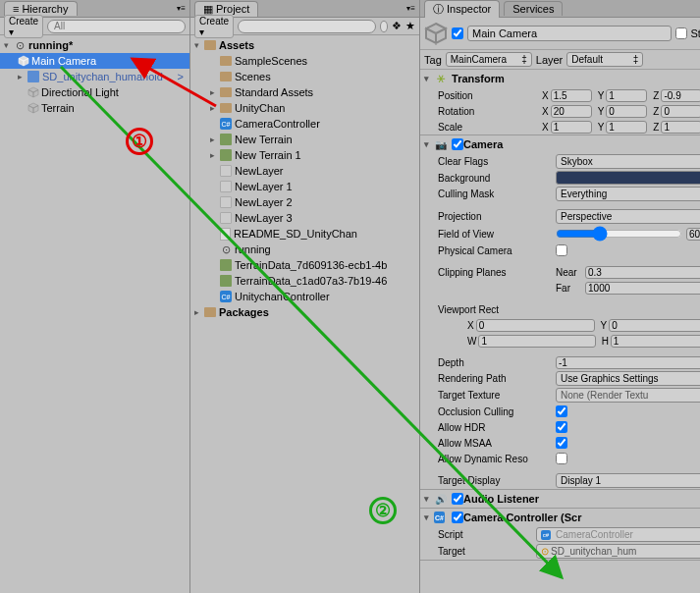  What do you see at coordinates (304, 92) in the screenshot?
I see `project-item: ▸Standard Assets` at bounding box center [304, 92].